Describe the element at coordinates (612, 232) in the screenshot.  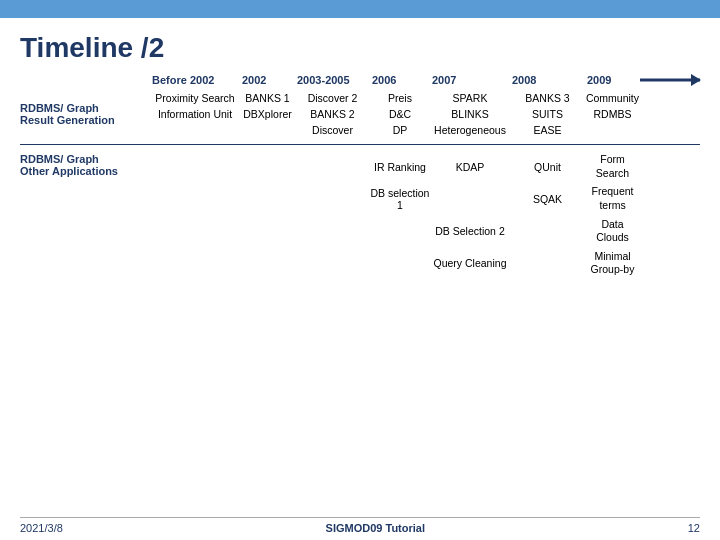
I see `br3-2009: Data Clouds` at that location.